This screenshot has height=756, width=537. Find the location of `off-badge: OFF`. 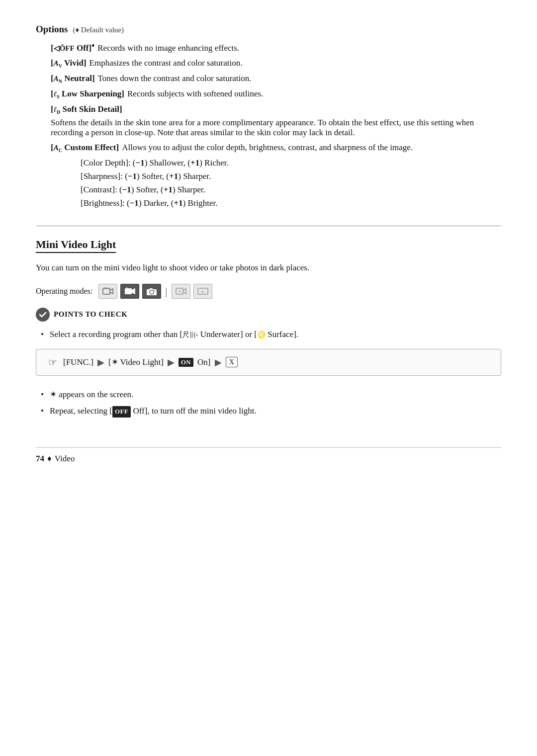

off-badge: OFF is located at coordinates (121, 412).